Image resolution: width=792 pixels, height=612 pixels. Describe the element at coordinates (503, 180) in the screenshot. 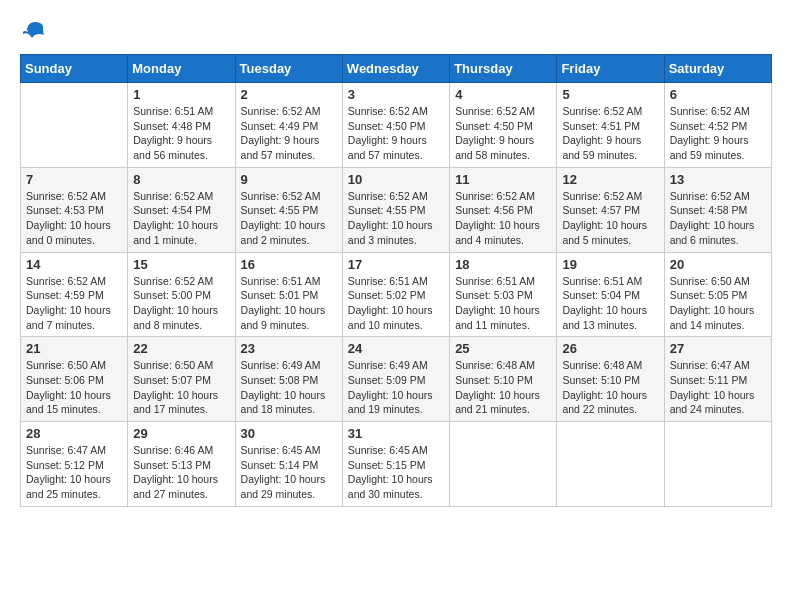

I see `day-number: 11` at that location.